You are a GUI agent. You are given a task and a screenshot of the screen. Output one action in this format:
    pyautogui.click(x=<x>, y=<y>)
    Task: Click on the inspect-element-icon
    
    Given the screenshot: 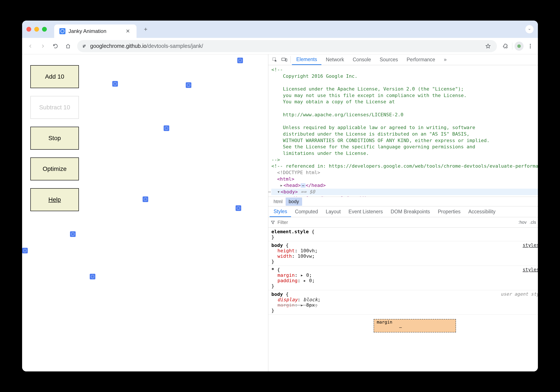 What is the action you would take?
    pyautogui.click(x=275, y=60)
    